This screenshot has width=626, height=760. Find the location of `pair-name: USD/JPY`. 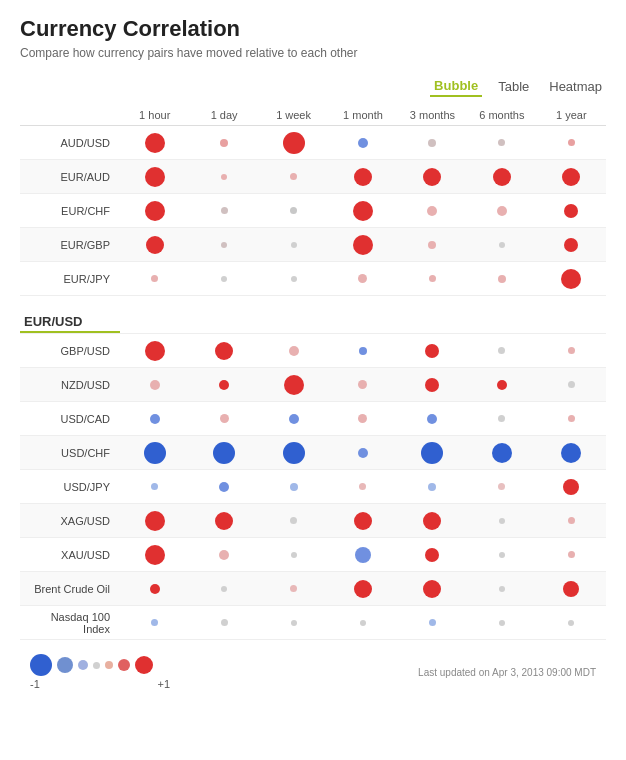

pair-name: USD/JPY is located at coordinates (70, 487).